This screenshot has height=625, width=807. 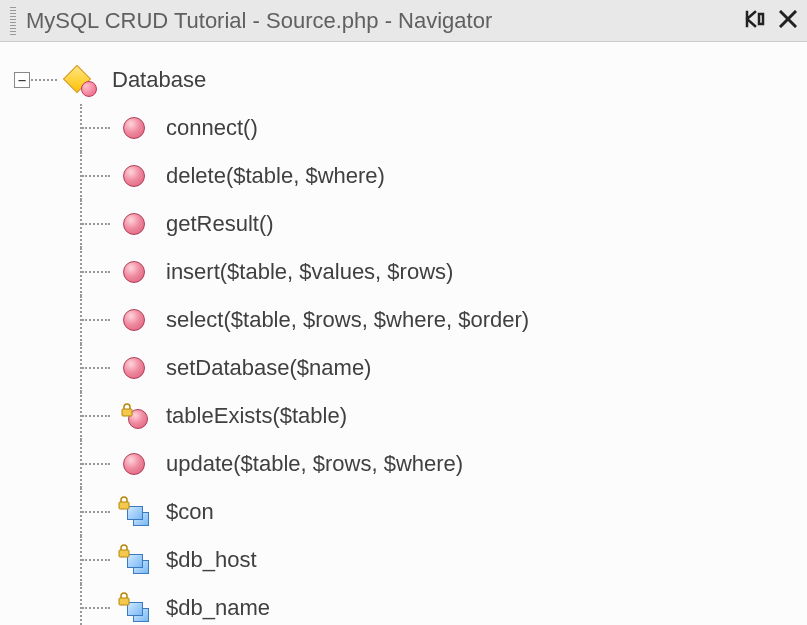 I want to click on tree-item: setDatabase($name), so click(x=406, y=368).